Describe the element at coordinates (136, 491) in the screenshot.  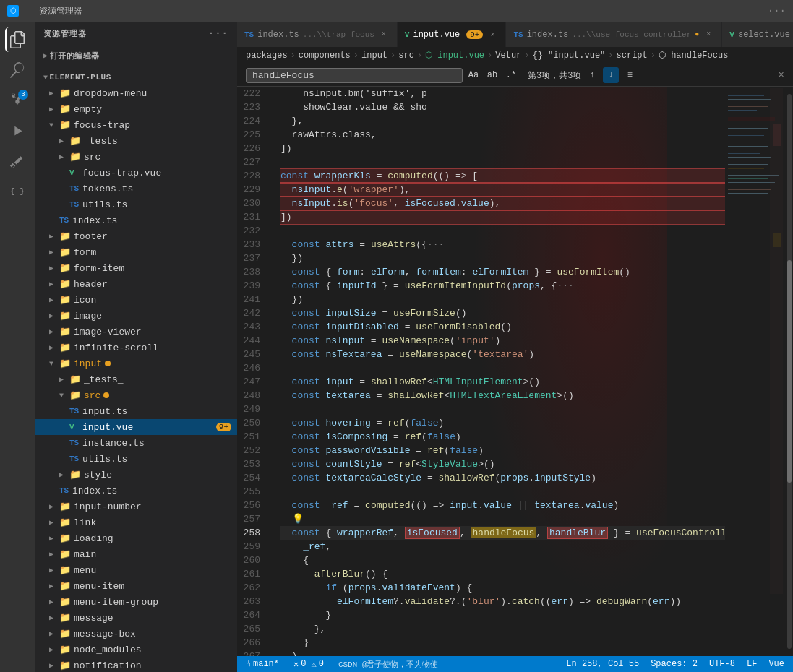
I see `tree-item-25: TSindex.ts` at that location.